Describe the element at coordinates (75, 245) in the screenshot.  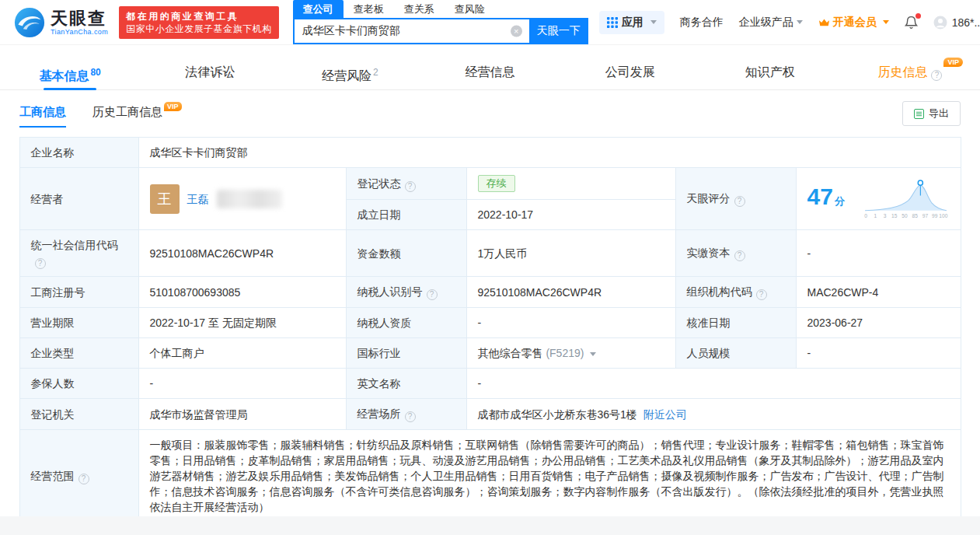
I see `field-label-text: 统一社会信用代码` at that location.